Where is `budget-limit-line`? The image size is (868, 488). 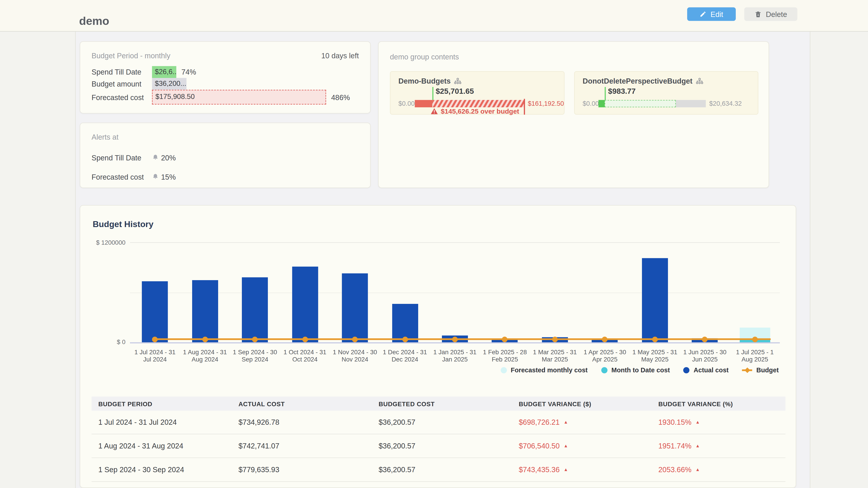
budget-limit-line is located at coordinates (524, 107).